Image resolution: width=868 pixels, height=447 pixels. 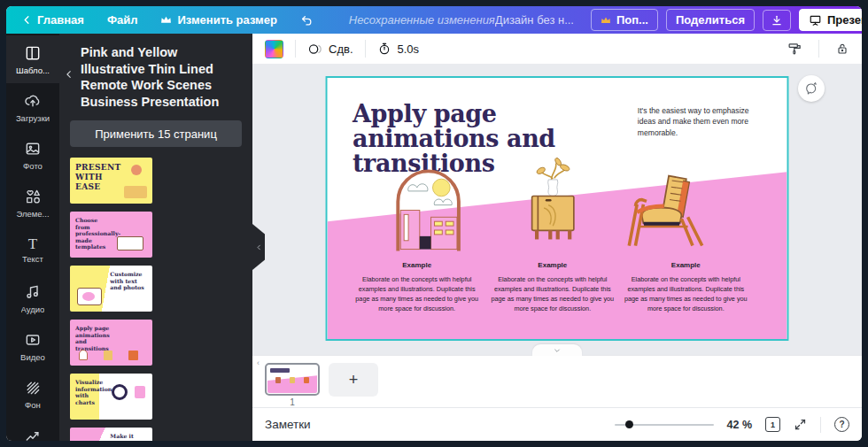 What do you see at coordinates (777, 20) in the screenshot?
I see `download-icon` at bounding box center [777, 20].